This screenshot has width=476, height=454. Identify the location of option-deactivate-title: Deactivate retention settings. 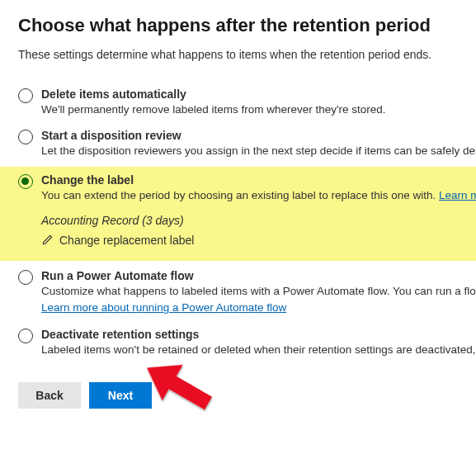
(259, 334).